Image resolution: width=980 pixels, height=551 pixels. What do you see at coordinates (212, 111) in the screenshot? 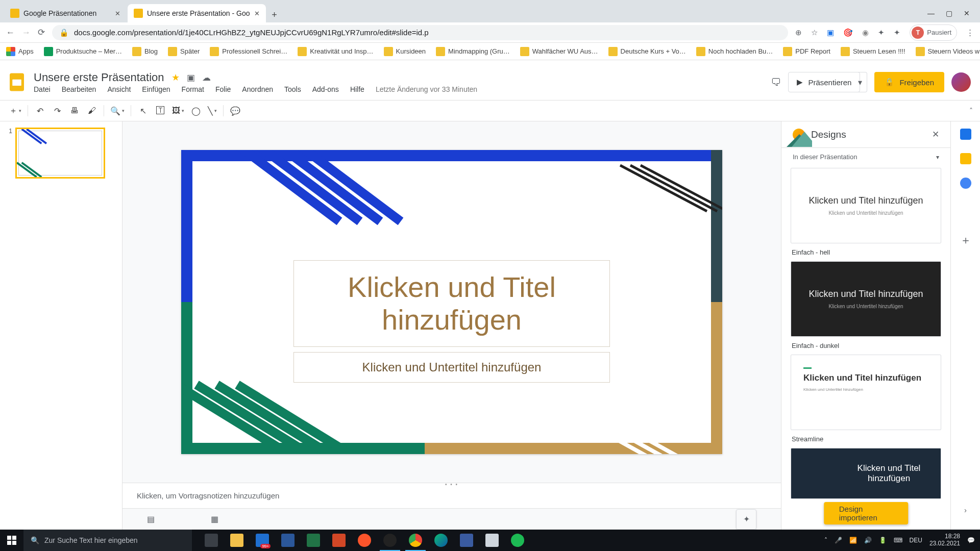
I see `line-button: ╲▾` at bounding box center [212, 111].